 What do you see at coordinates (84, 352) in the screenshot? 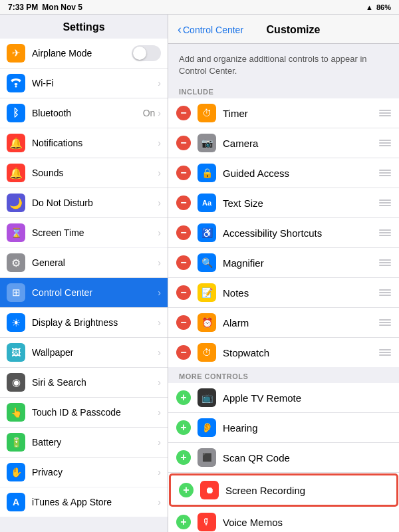
I see `sidebar-item-wallpaper: 🖼 Wallpaper ›` at bounding box center [84, 352].